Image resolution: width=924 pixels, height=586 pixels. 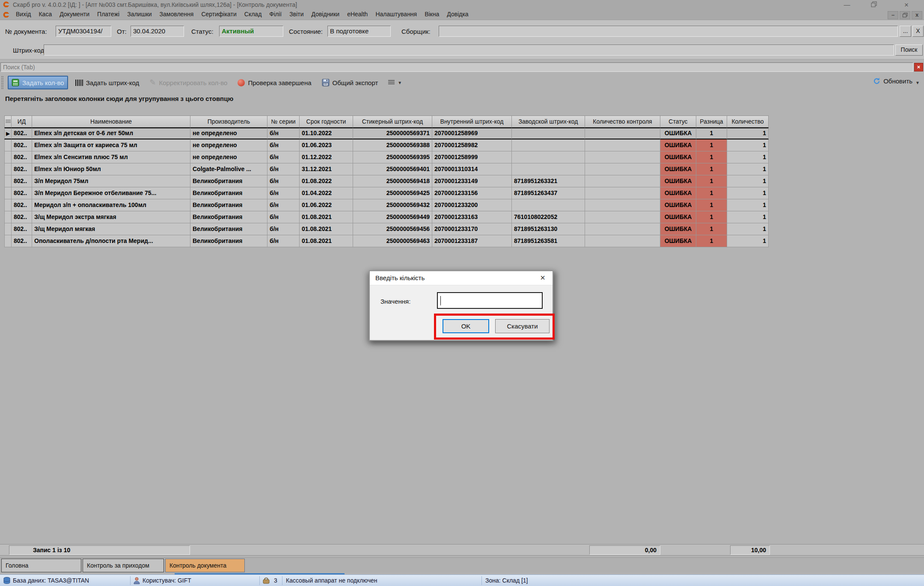 What do you see at coordinates (177, 14) in the screenshot?
I see `menu-item-замовлення: Замовлення` at bounding box center [177, 14].